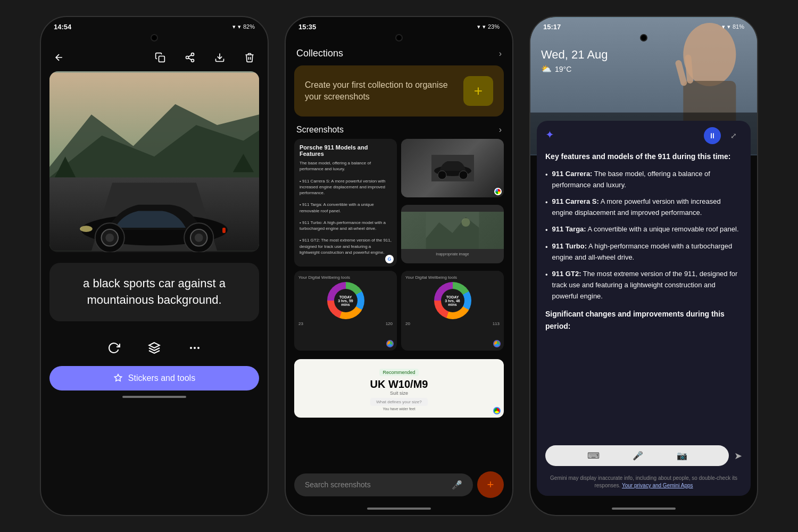  What do you see at coordinates (500, 54) in the screenshot?
I see `collections-chevron: ›` at bounding box center [500, 54].